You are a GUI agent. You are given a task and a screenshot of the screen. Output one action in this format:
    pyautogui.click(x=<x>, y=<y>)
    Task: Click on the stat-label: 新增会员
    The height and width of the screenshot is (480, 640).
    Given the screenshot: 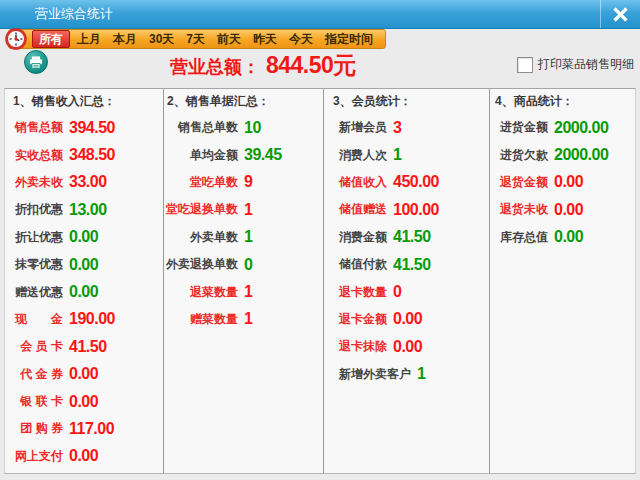 What is the action you would take?
    pyautogui.click(x=363, y=128)
    